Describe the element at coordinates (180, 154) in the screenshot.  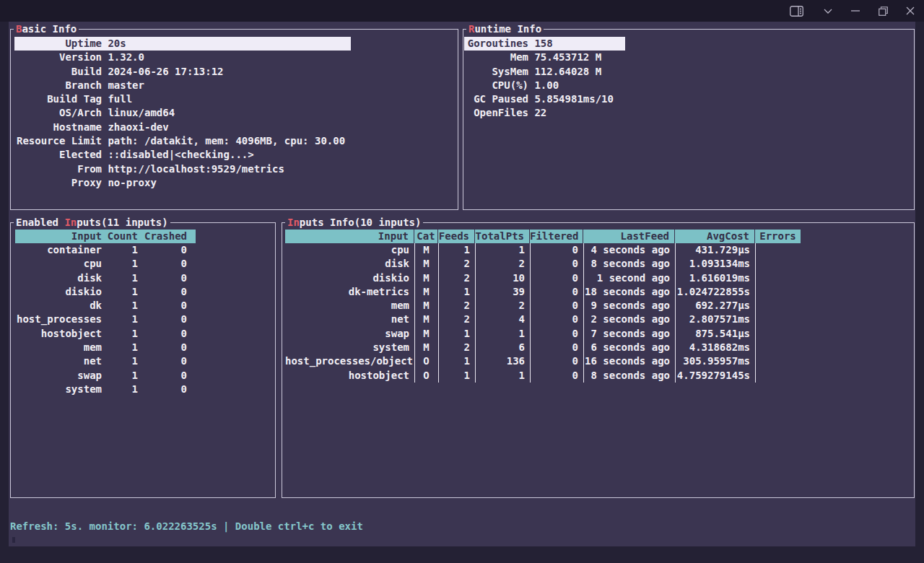
I see `kv-value: ::disabled|<checking...>` at that location.